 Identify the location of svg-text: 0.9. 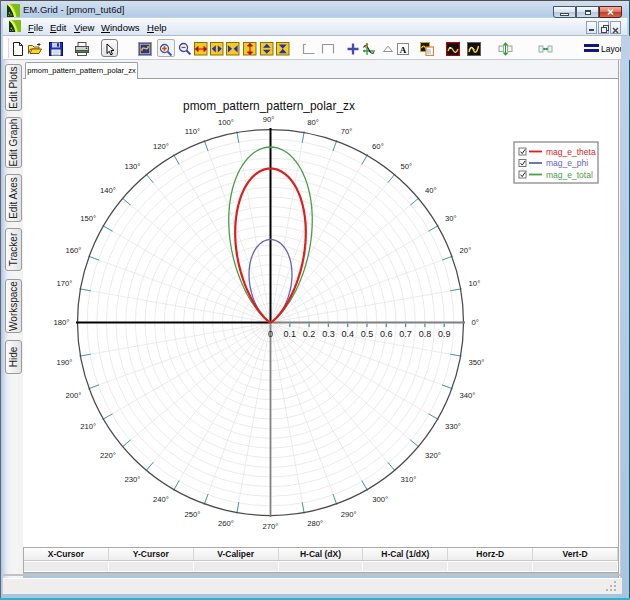
(444, 334).